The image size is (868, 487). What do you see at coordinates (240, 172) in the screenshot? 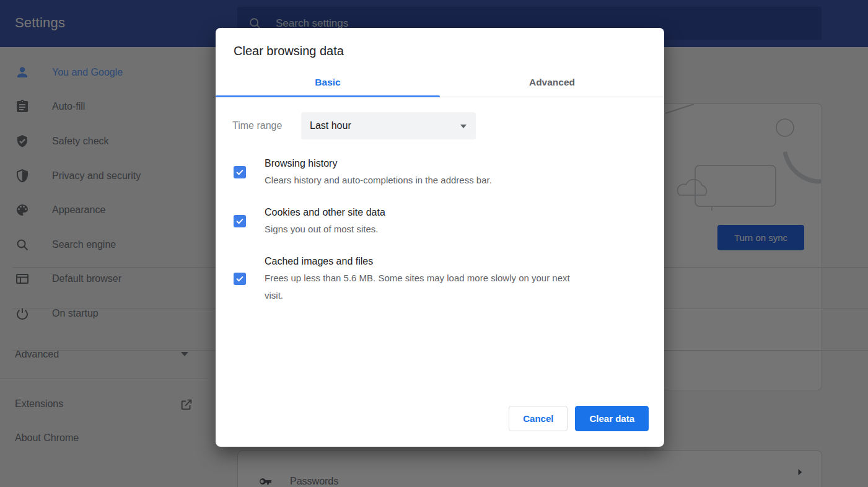
I see `browsing-history-checkbox` at bounding box center [240, 172].